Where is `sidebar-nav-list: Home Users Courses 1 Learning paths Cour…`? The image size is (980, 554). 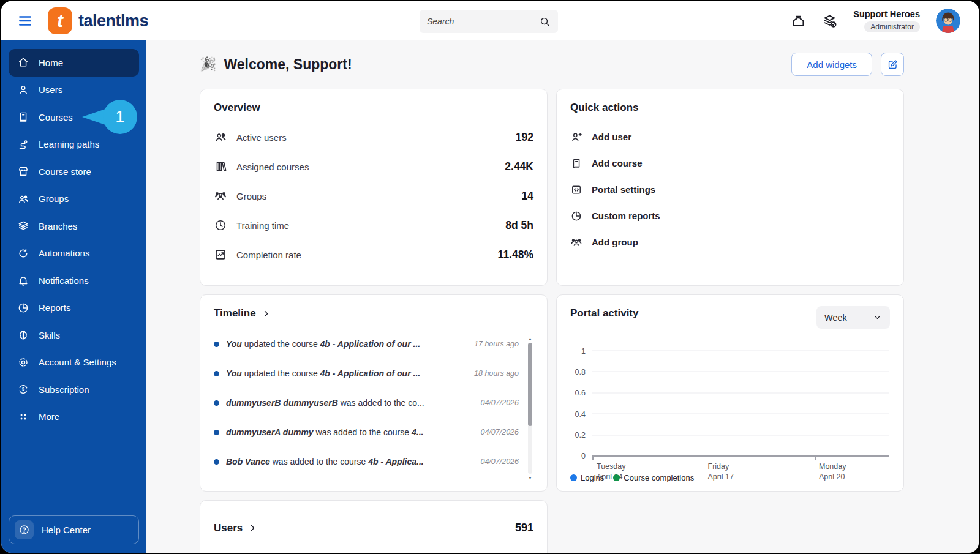 sidebar-nav-list: Home Users Courses 1 Learning paths Cour… is located at coordinates (74, 240).